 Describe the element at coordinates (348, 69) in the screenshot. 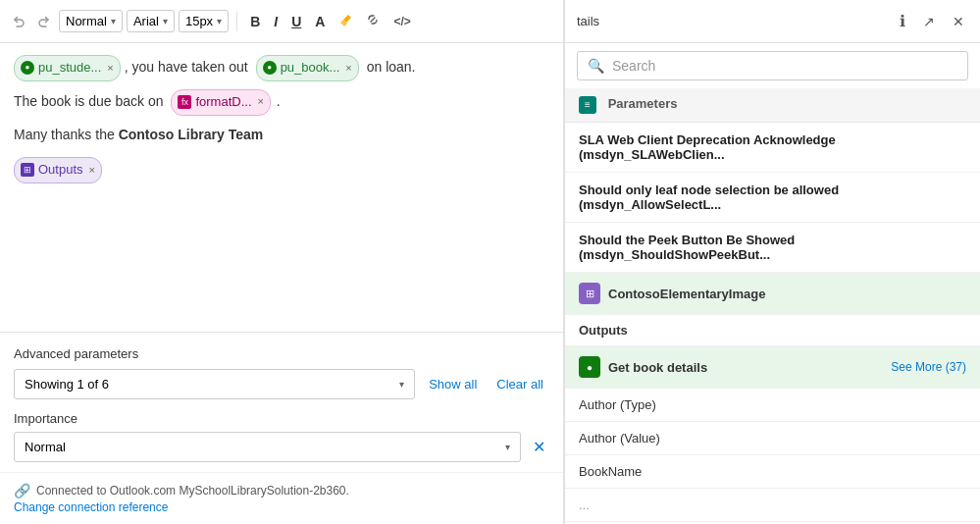

I see `chip-book-close: ×` at that location.